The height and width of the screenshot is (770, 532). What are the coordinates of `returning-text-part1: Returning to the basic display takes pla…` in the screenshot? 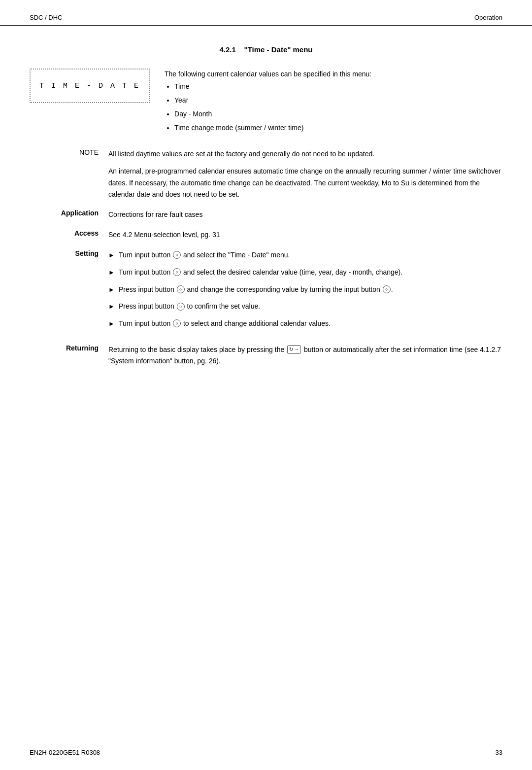 It's located at (197, 350).